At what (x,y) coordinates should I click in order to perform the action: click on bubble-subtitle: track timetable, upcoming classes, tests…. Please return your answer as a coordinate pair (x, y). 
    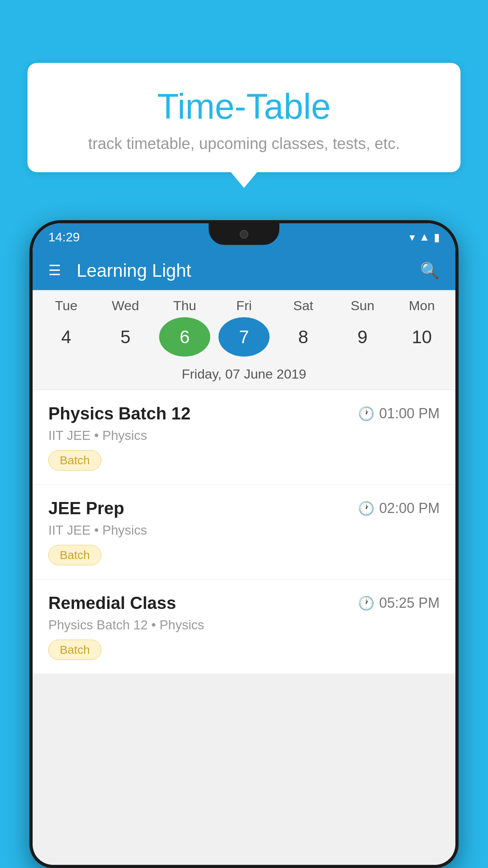
    Looking at the image, I should click on (244, 144).